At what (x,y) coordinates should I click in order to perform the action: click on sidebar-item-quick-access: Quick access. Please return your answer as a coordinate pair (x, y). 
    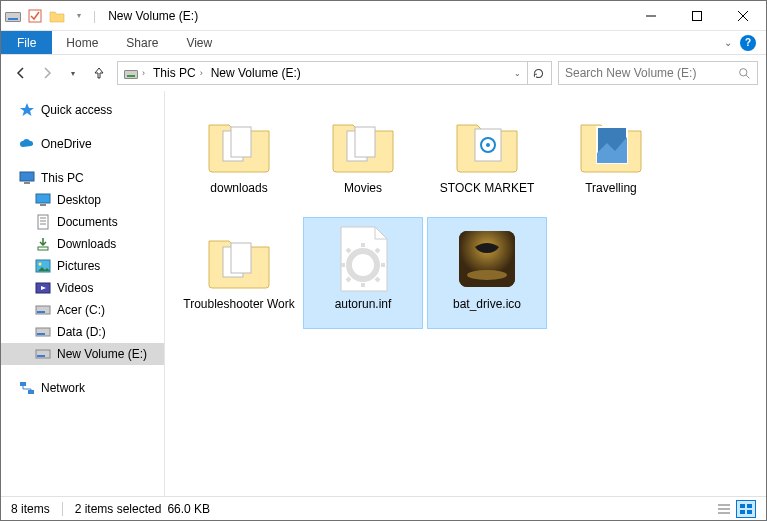
    Looking at the image, I should click on (82, 110).